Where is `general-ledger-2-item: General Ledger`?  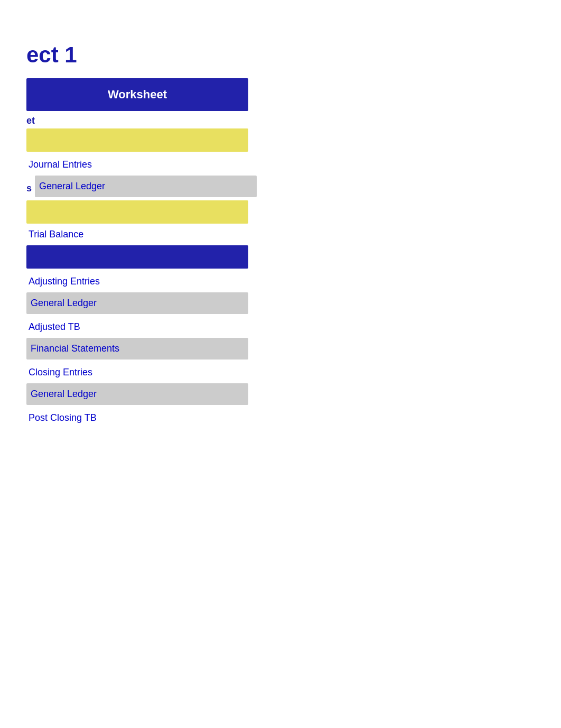
general-ledger-2-item: General Ledger is located at coordinates (137, 303).